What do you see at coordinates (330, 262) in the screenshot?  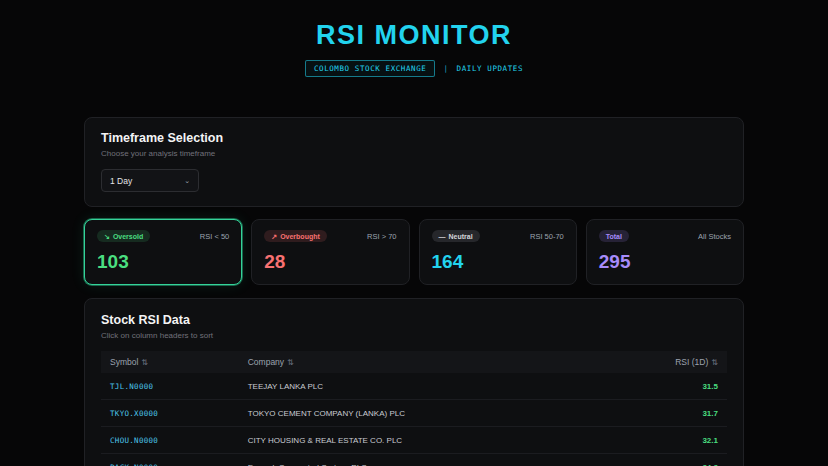 I see `overbought-count: 28` at bounding box center [330, 262].